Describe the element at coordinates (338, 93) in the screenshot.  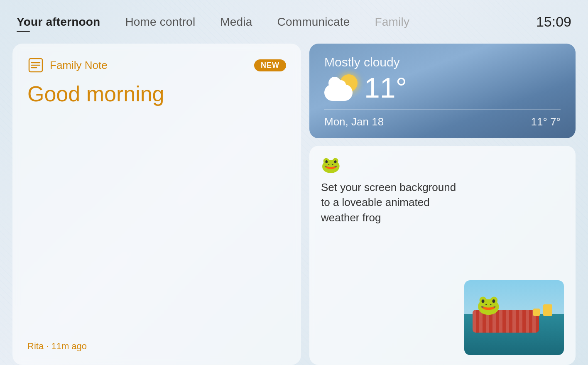
I see `cloud-icon` at that location.